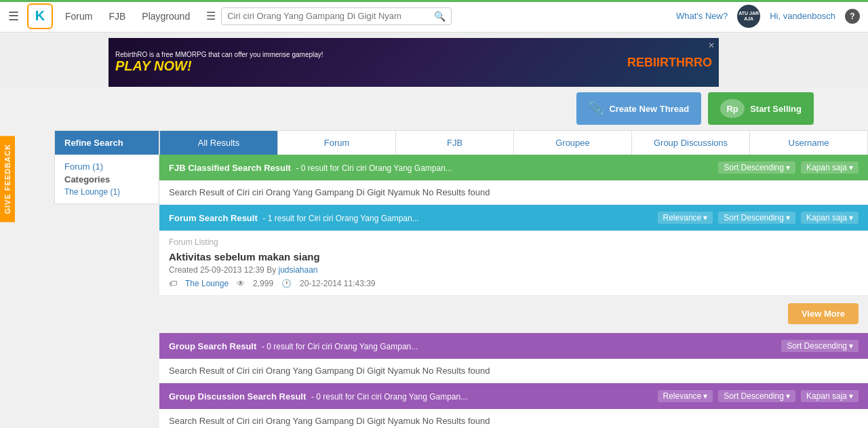  What do you see at coordinates (757, 396) in the screenshot?
I see `group-discussion-sort-button: Sort Descending ▾` at bounding box center [757, 396].